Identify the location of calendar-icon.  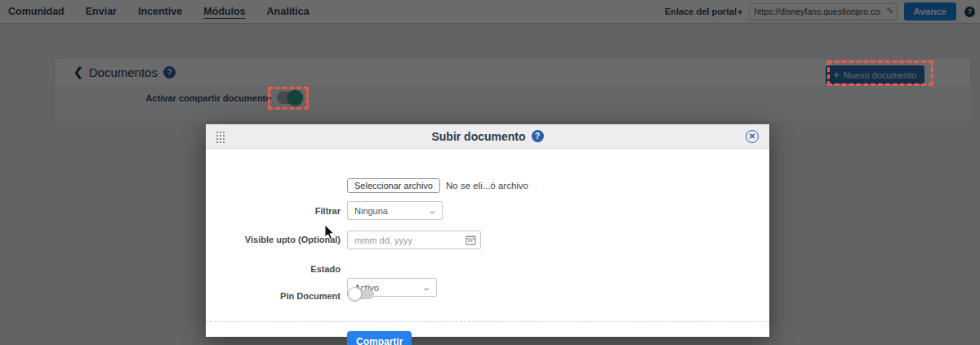
(470, 240).